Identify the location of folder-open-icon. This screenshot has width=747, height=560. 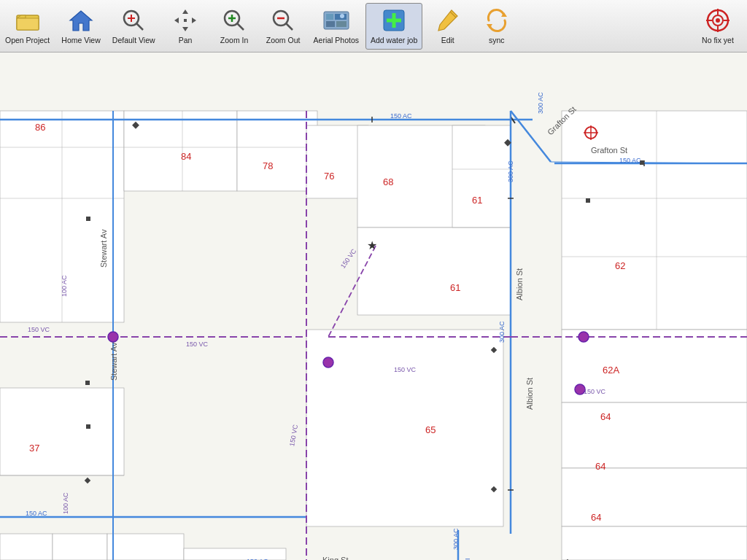
(28, 20).